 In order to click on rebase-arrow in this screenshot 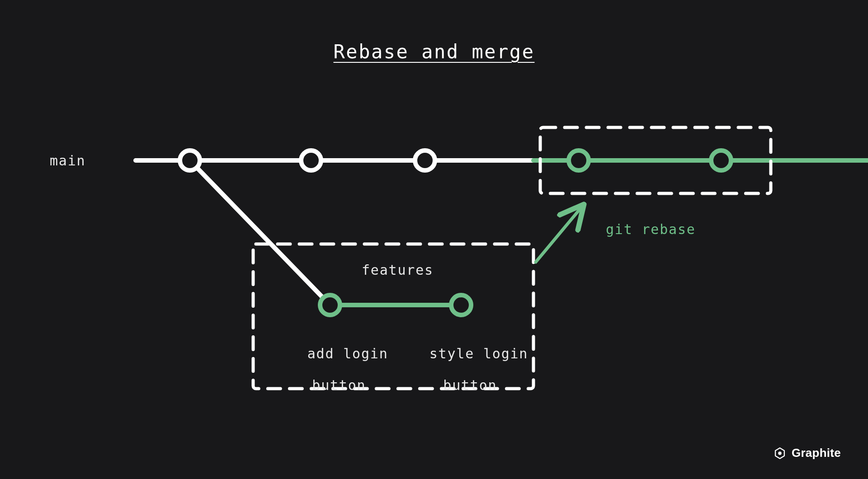, I will do `click(558, 235)`.